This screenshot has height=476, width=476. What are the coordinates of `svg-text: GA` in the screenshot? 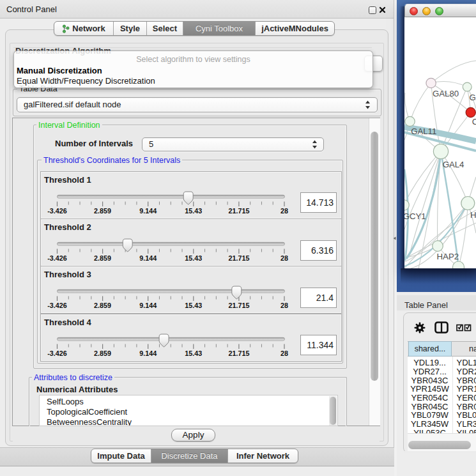 It's located at (473, 97).